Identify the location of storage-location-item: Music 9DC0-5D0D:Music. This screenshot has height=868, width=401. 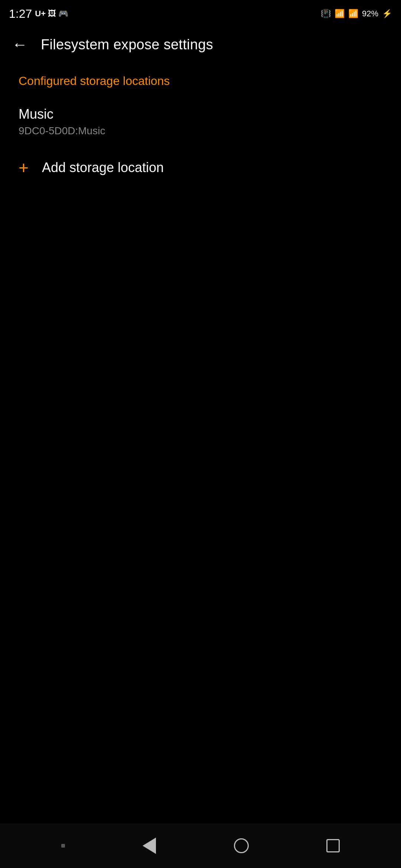
(200, 125).